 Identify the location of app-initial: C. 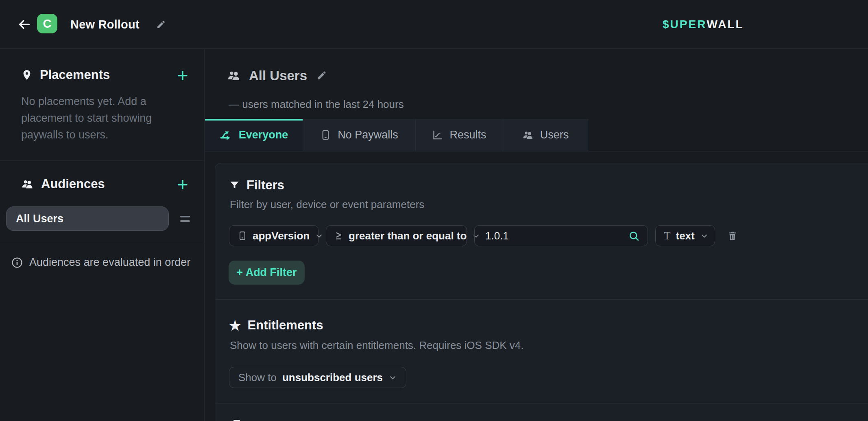
(47, 24).